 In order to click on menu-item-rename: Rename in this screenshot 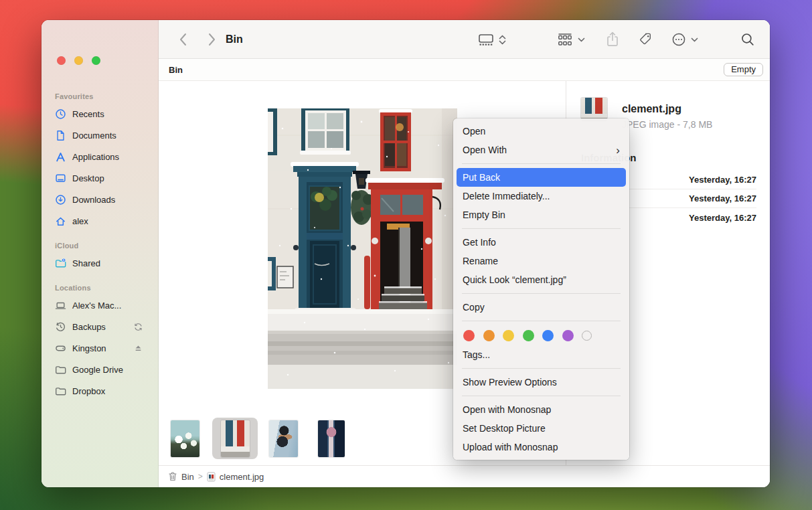, I will do `click(541, 261)`.